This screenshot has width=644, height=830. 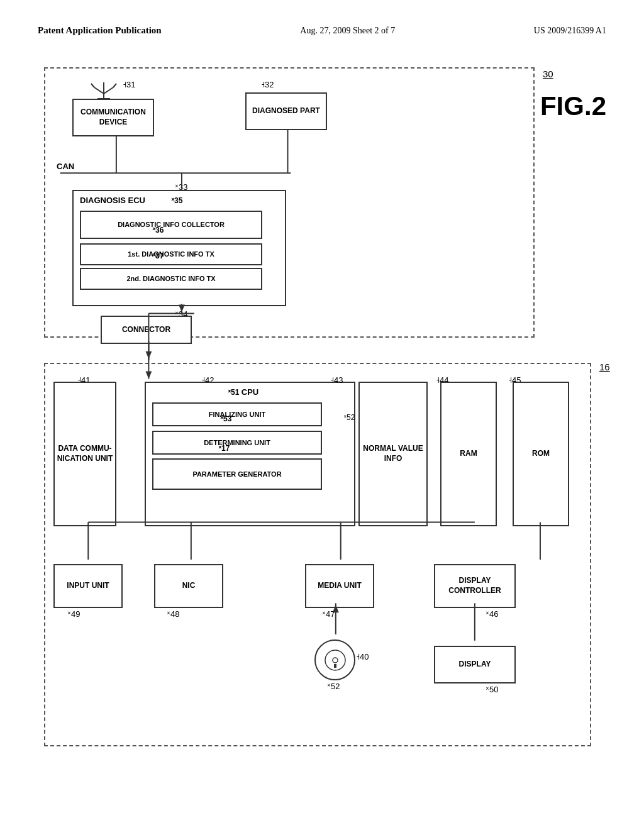 I want to click on ref-16: 16, so click(x=605, y=367).